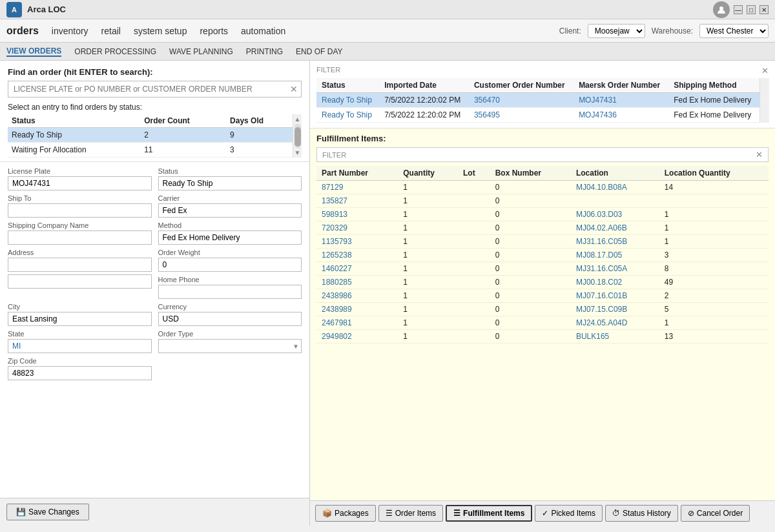 The height and width of the screenshot is (532, 775). Describe the element at coordinates (542, 138) in the screenshot. I see `fulfillment-title: Fulfillment Items:` at that location.